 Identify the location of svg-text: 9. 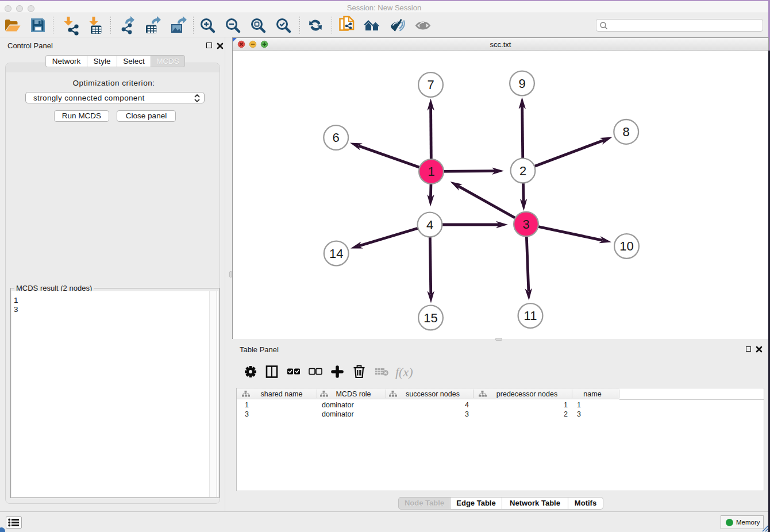
(522, 84).